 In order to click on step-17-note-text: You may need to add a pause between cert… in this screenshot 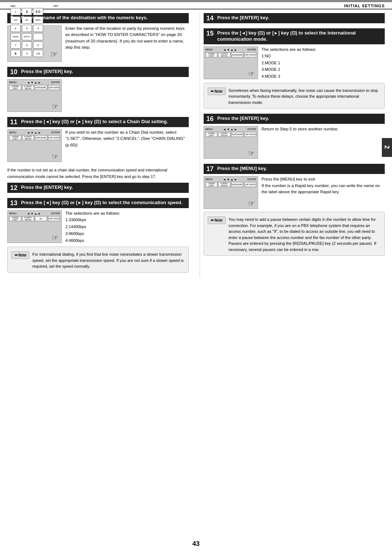, I will do `click(305, 235)`.